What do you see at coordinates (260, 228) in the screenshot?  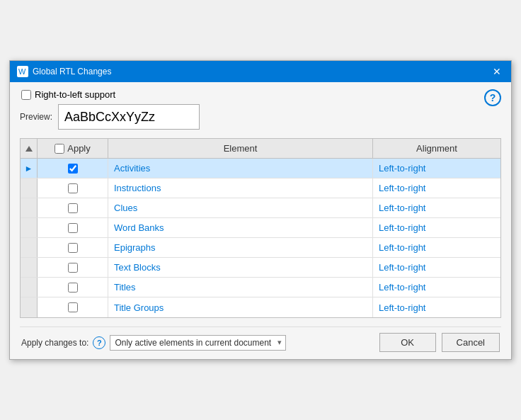 I see `table-row: Word BanksLeft-to-right` at bounding box center [260, 228].